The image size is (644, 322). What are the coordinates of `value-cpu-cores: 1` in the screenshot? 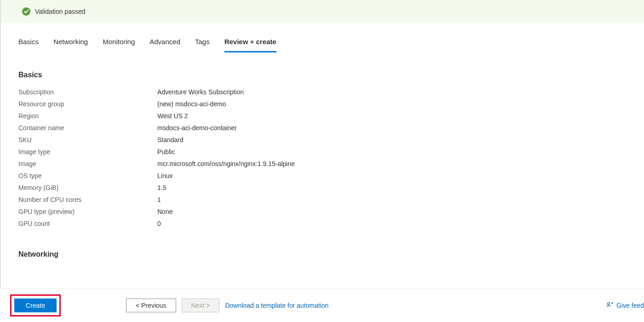 It's located at (159, 200).